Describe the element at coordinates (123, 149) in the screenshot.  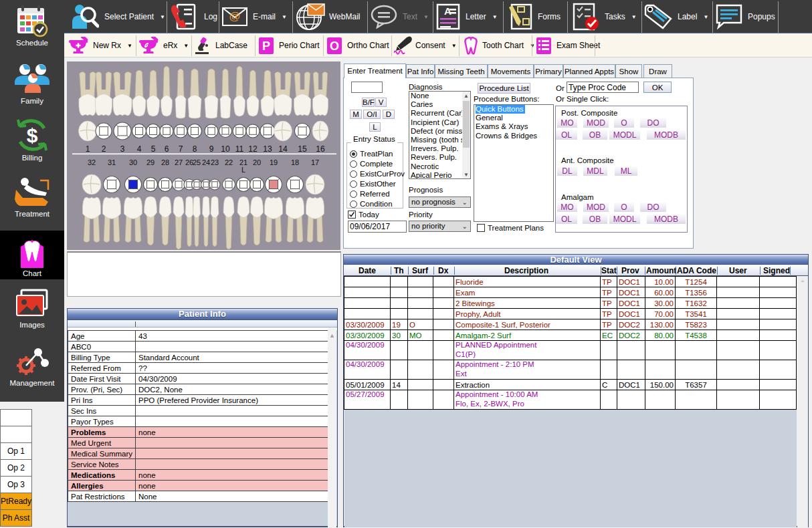
I see `svg-text: 3` at that location.